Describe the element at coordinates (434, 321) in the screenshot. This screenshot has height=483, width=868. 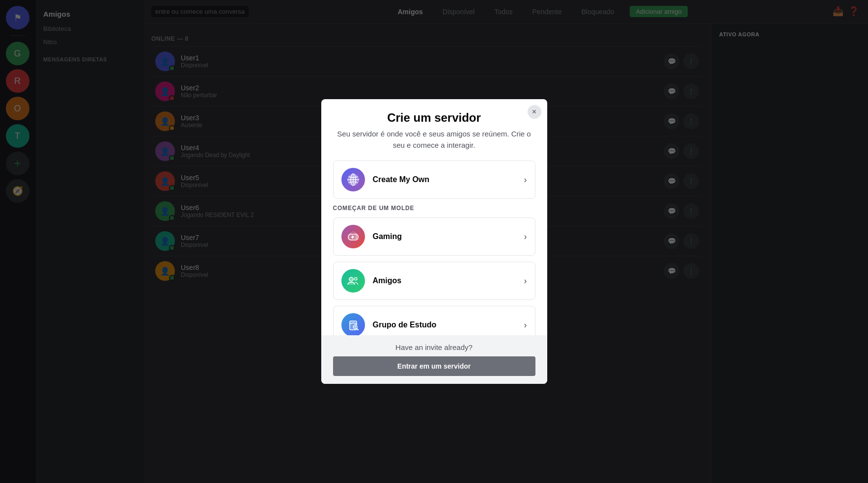
I see `study-template-option: Grupo de Estudo ›` at that location.